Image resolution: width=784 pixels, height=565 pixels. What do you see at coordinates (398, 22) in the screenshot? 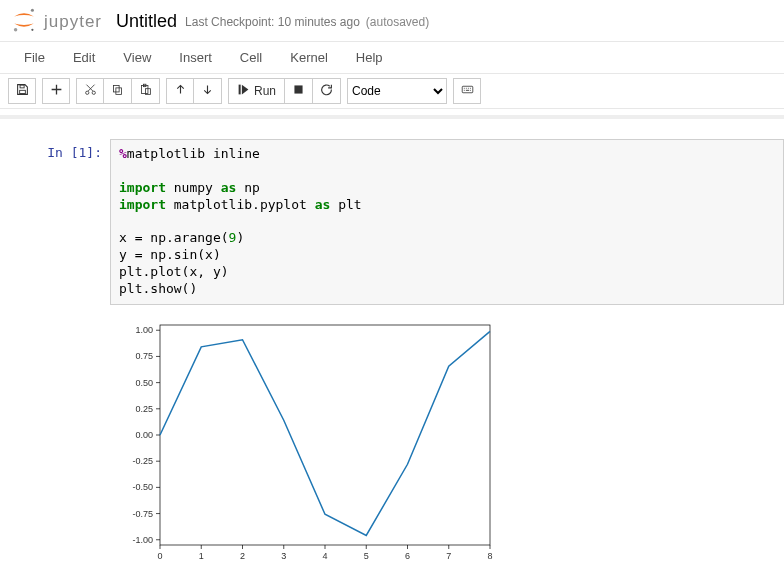
I see `autosaved-text: (autosaved)` at bounding box center [398, 22].